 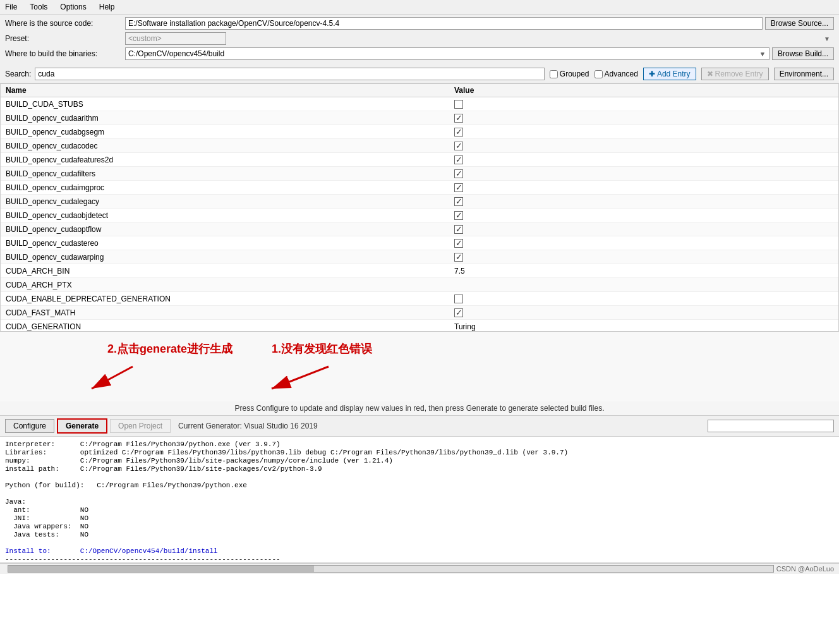 I want to click on annotation-text-2: 1.没有发现红色错误, so click(x=322, y=349).